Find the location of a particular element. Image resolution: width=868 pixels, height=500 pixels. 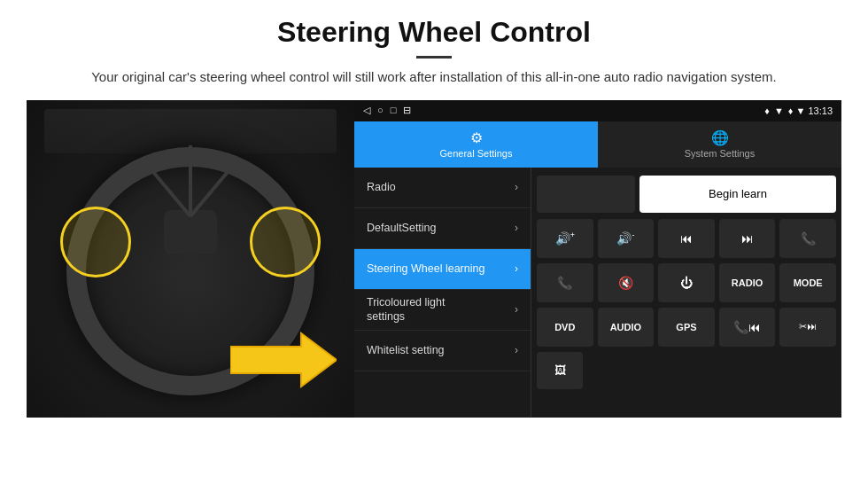

phone-call-icon: 📞 is located at coordinates (565, 283).